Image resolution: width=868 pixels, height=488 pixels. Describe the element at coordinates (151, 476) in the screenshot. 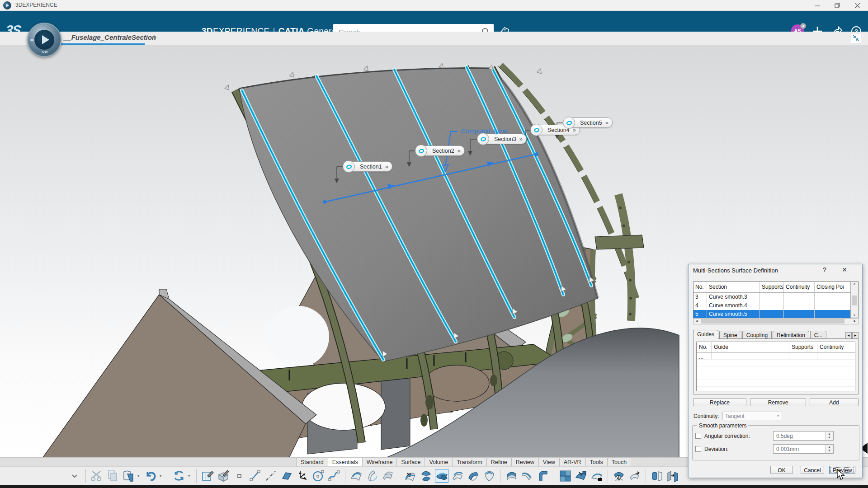

I see `undo-icon` at that location.